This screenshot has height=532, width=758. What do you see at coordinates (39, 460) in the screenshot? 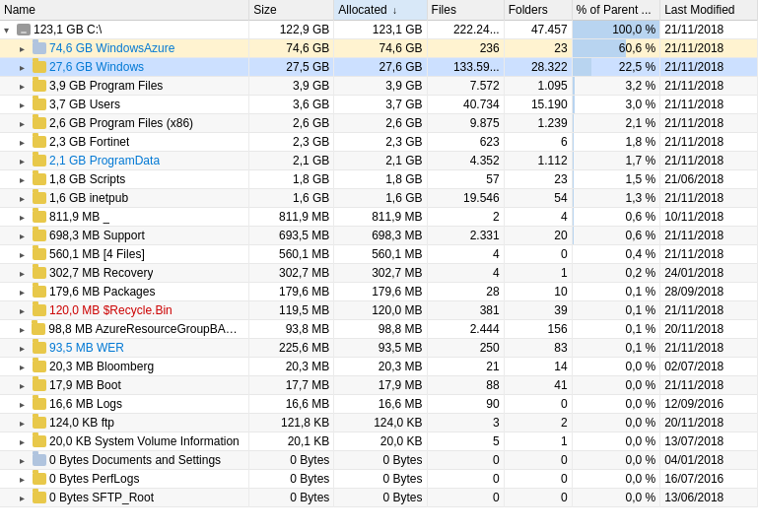
I see `folder-special-icon` at bounding box center [39, 460].